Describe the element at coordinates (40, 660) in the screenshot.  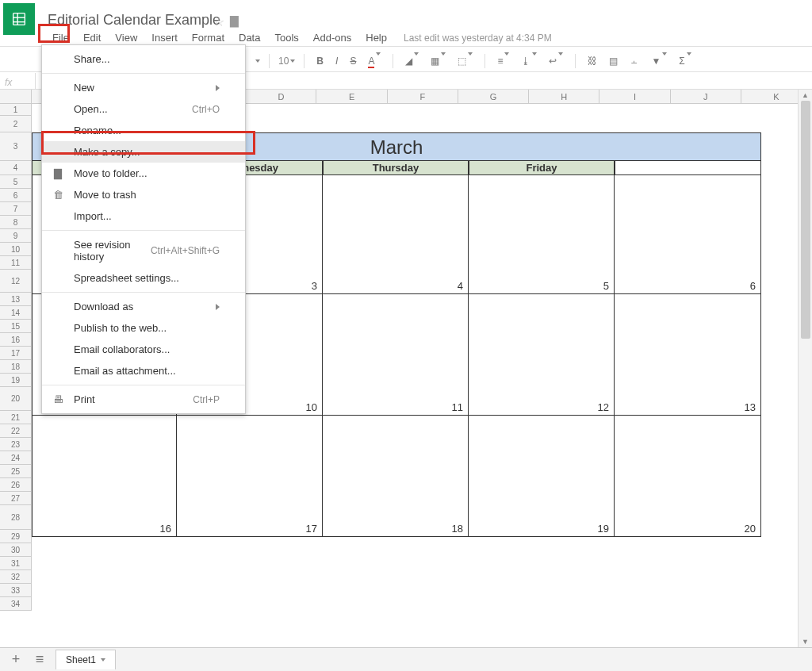
I see `all-sheets-button: ≡` at that location.